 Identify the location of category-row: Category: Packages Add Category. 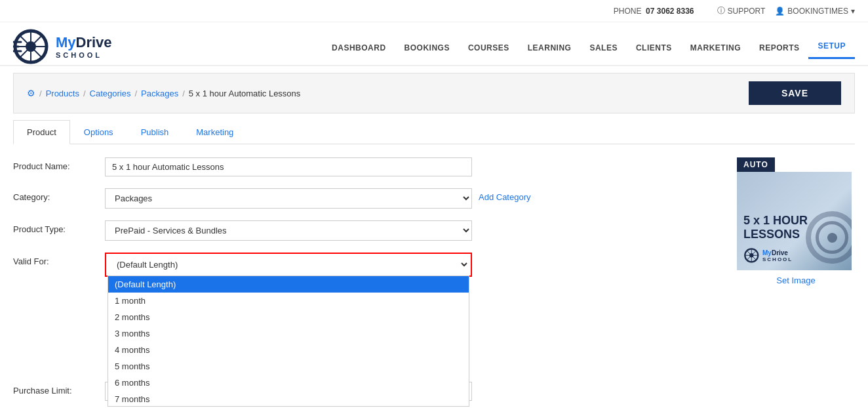
(362, 198).